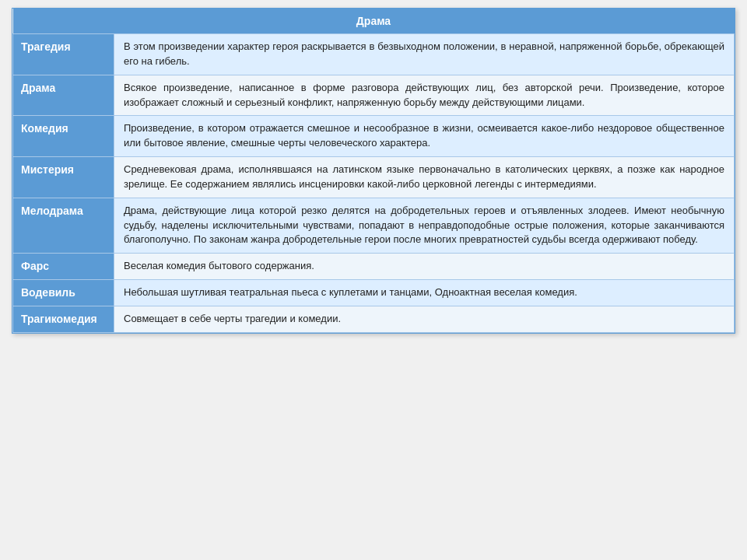  I want to click on term-cell: Драма, so click(64, 95).